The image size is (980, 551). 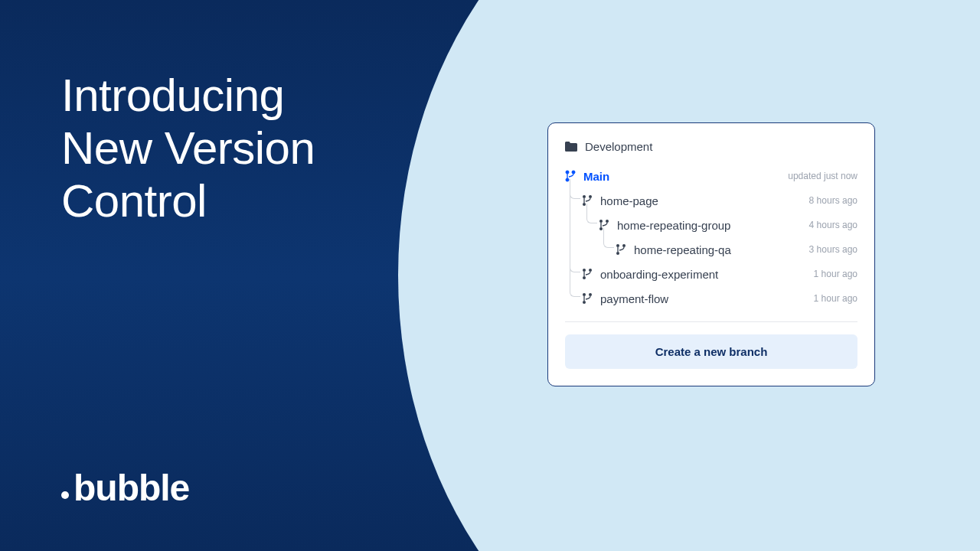 I want to click on branch-name: payment-flow, so click(x=634, y=298).